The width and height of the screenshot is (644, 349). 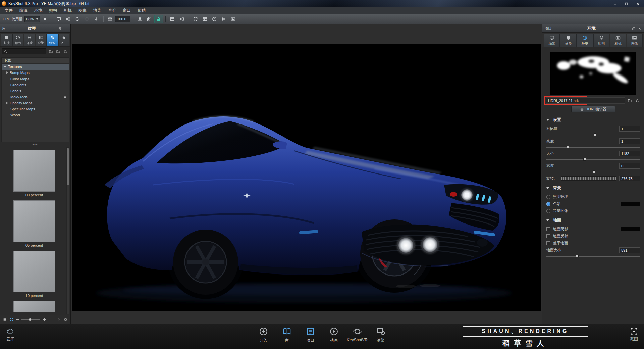 I want to click on lighting-environment-option: 照明环境, so click(x=593, y=196).